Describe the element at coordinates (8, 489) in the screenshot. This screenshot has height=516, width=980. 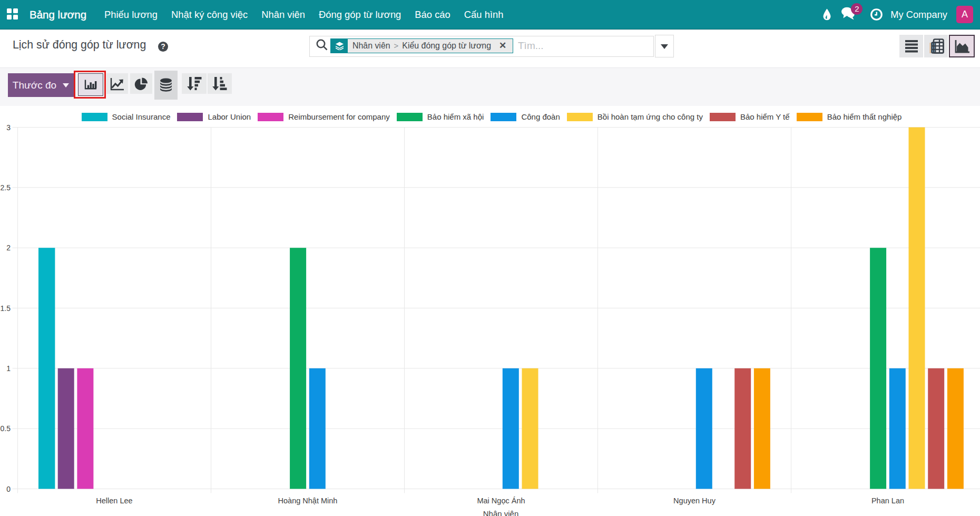
I see `svg-text: 0` at that location.